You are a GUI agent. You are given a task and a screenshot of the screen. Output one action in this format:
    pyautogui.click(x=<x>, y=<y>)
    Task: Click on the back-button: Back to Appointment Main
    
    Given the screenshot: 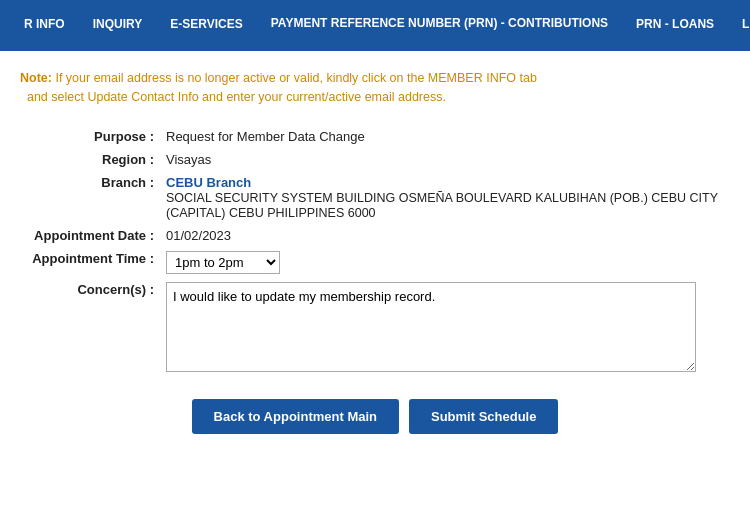 What is the action you would take?
    pyautogui.click(x=296, y=416)
    